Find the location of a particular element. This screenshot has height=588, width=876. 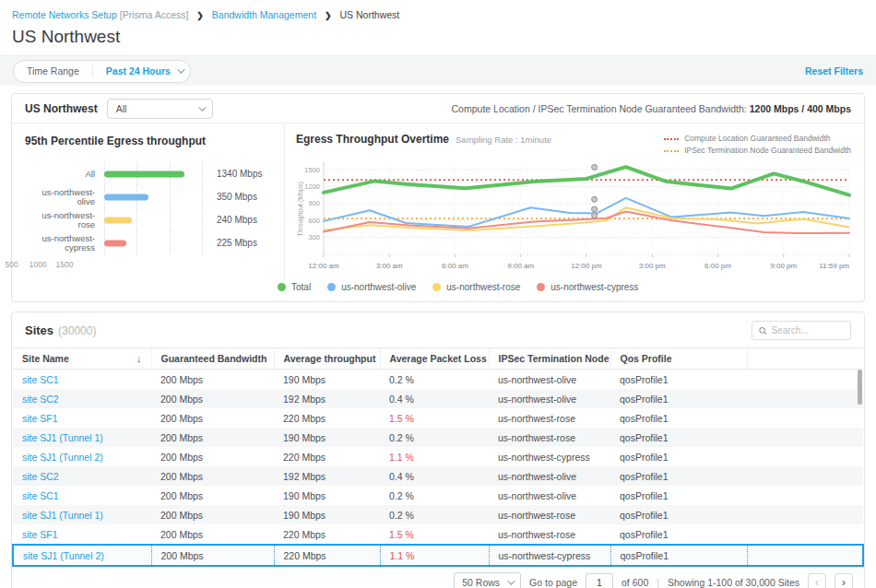

table-scrollbar-thumb is located at coordinates (859, 387).